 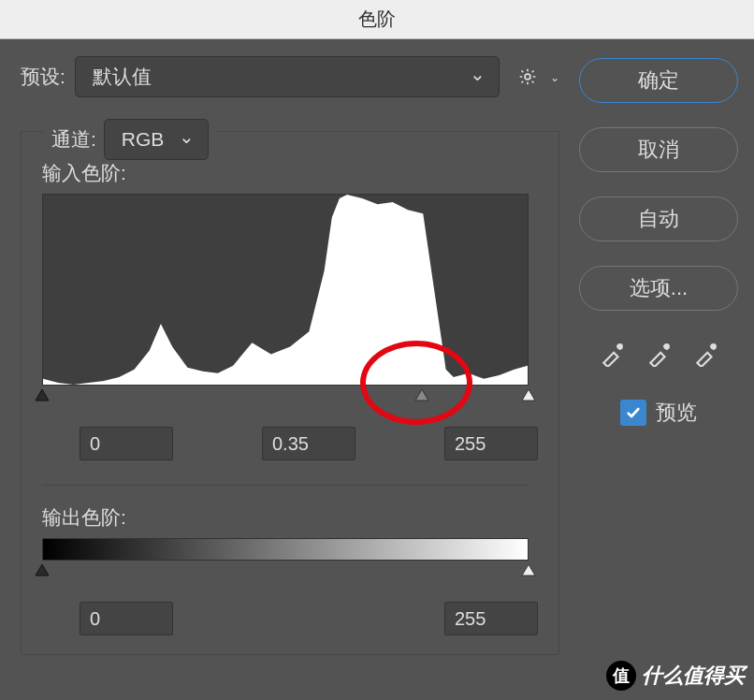 What do you see at coordinates (122, 77) in the screenshot?
I see `preset-value: 默认值` at bounding box center [122, 77].